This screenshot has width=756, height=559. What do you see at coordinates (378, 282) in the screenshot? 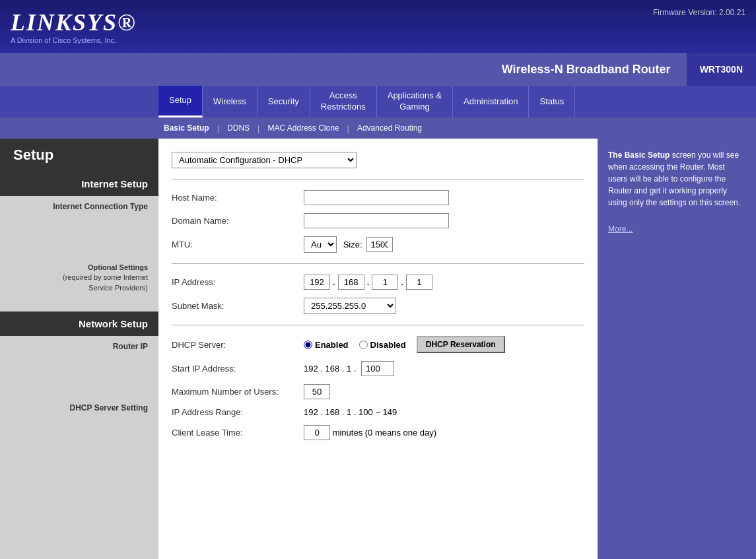
I see `ip-address-row: IP Address: . . .` at bounding box center [378, 282].